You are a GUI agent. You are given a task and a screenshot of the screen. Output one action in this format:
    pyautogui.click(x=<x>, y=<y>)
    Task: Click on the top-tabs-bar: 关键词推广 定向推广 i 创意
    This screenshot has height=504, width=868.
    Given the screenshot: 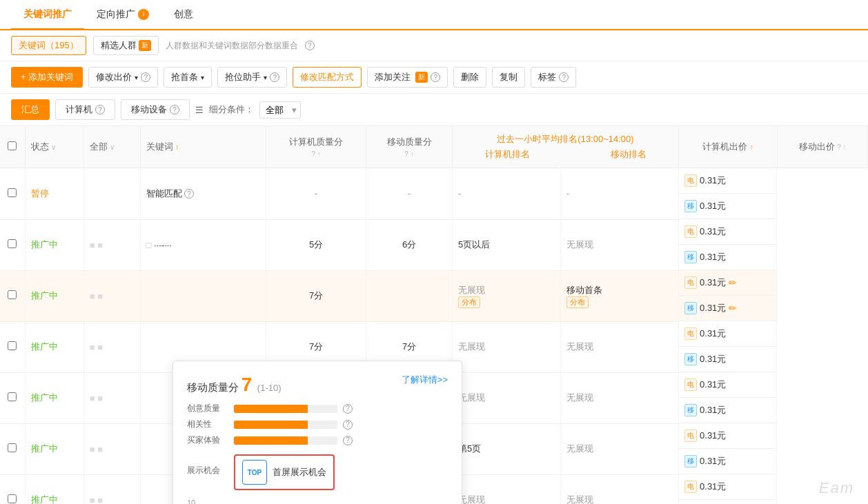 What is the action you would take?
    pyautogui.click(x=434, y=15)
    